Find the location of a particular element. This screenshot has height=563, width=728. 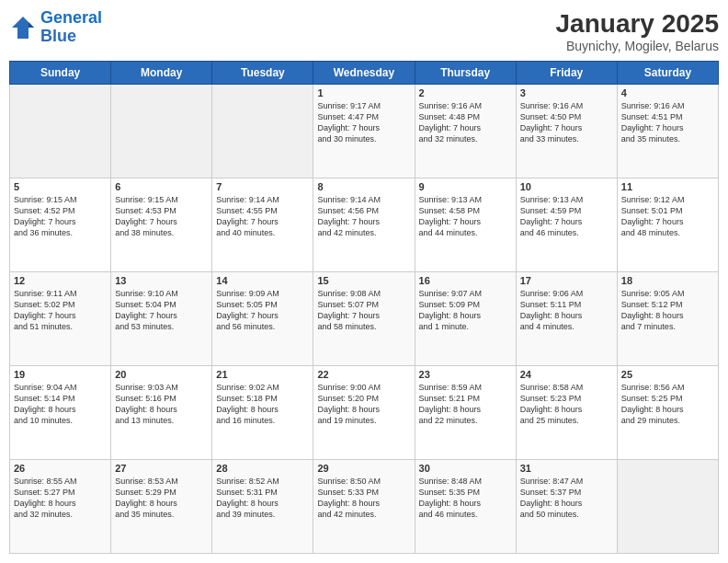

day-number: 13 is located at coordinates (162, 281).